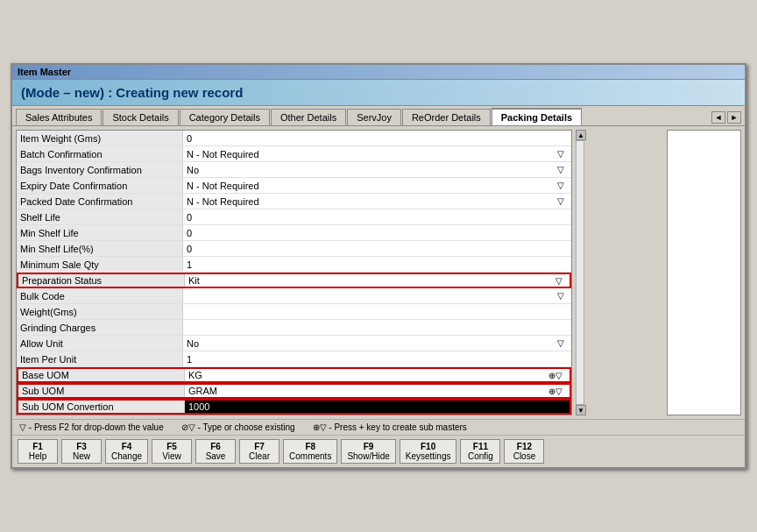 The width and height of the screenshot is (757, 532). What do you see at coordinates (259, 456) in the screenshot?
I see `fn-f7-label: Clear` at bounding box center [259, 456].